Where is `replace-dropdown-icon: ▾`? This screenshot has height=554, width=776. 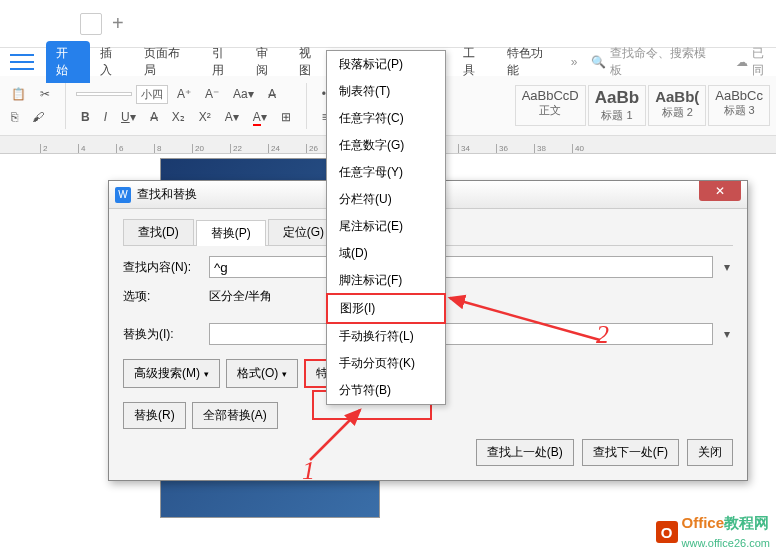
replace-dropdown-icon: ▾ is located at coordinates (727, 334).